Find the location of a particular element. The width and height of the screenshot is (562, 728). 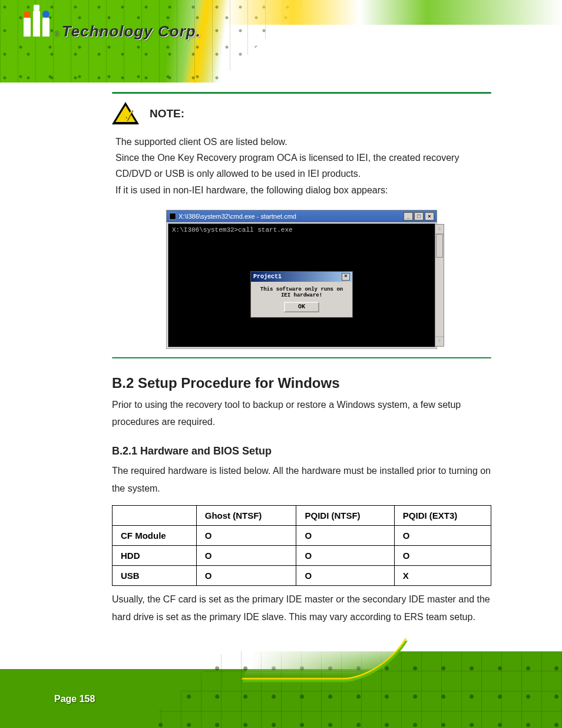

dialog-ok-button: OK is located at coordinates (302, 307).